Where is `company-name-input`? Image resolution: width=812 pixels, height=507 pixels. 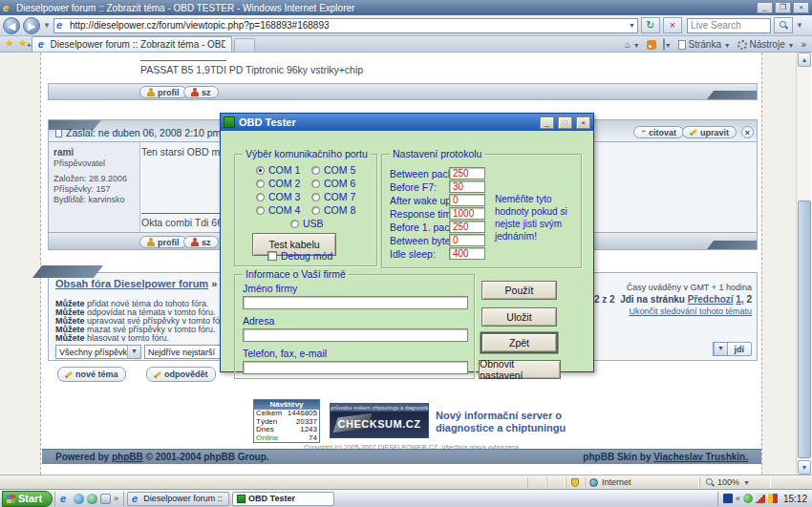 company-name-input is located at coordinates (355, 303).